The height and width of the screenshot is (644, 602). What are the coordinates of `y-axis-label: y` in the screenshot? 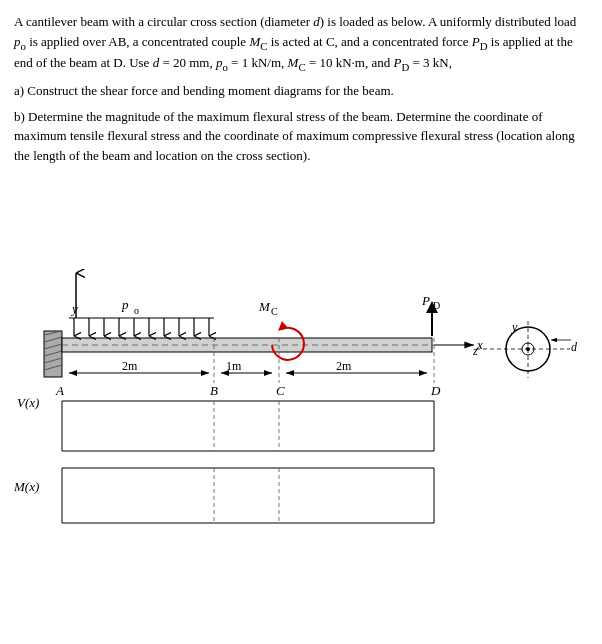 It's located at (74, 308).